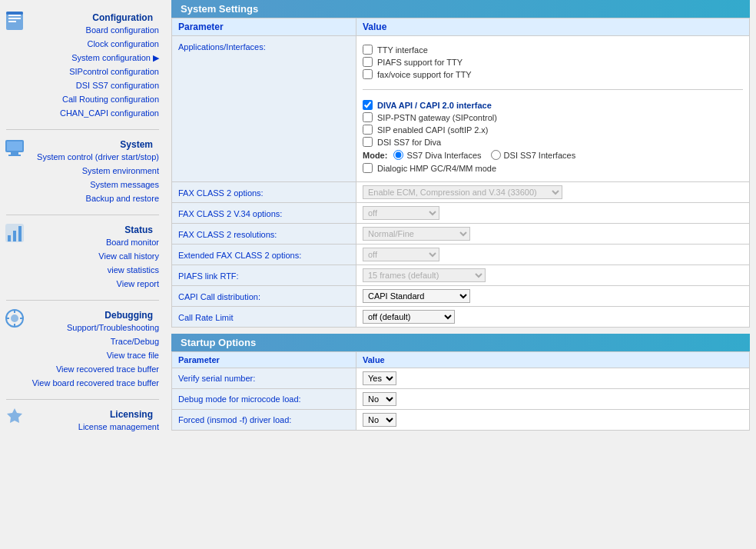 The width and height of the screenshot is (756, 549). What do you see at coordinates (97, 256) in the screenshot?
I see `status-links: Status Board monitor View call history v…` at bounding box center [97, 256].